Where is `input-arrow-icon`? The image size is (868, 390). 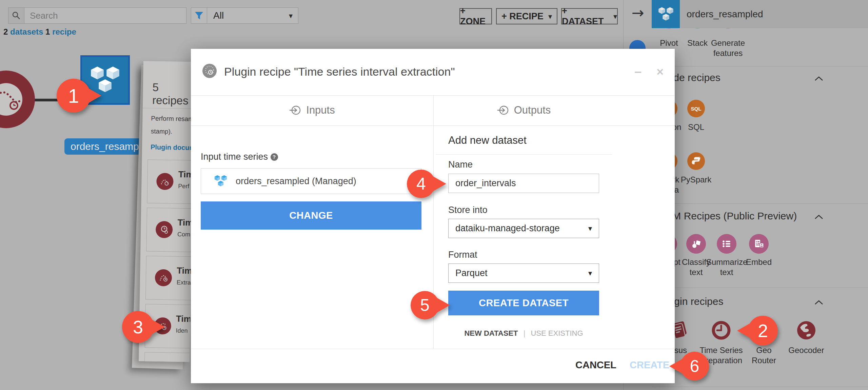
input-arrow-icon is located at coordinates (295, 110).